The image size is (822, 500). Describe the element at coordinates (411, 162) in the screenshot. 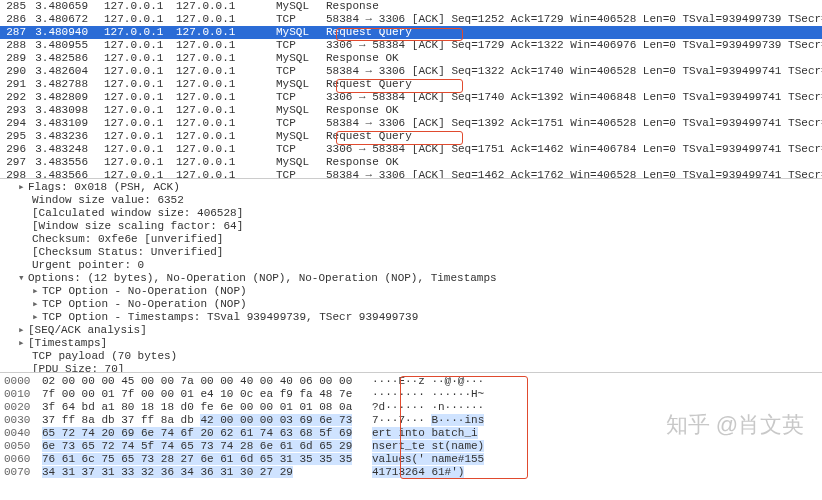

I see `packet-row: 2973.483556127.0.0.1127.0.0.1MySQLRespon…` at that location.